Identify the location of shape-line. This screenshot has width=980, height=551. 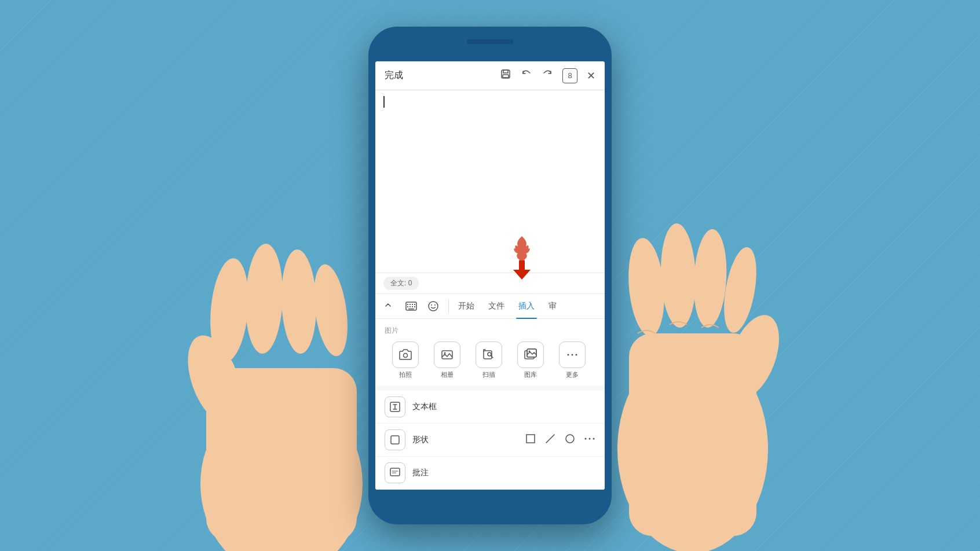
(550, 440).